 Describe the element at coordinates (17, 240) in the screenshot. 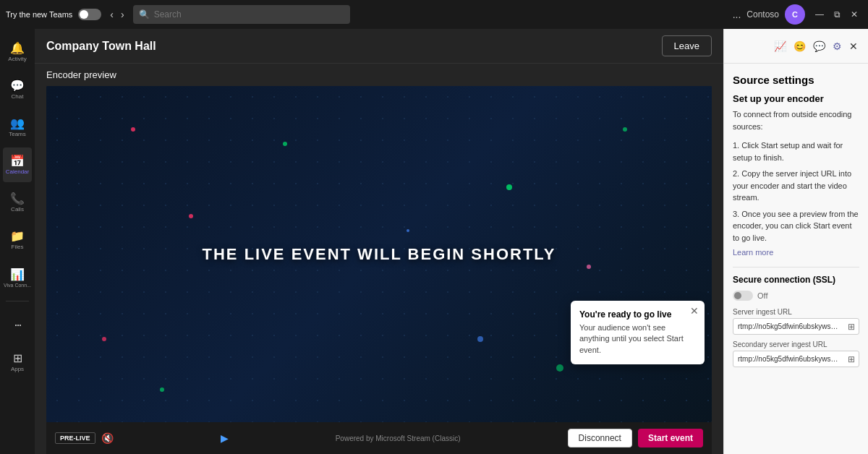

I see `sidebar-item-files: 📁 Files` at that location.